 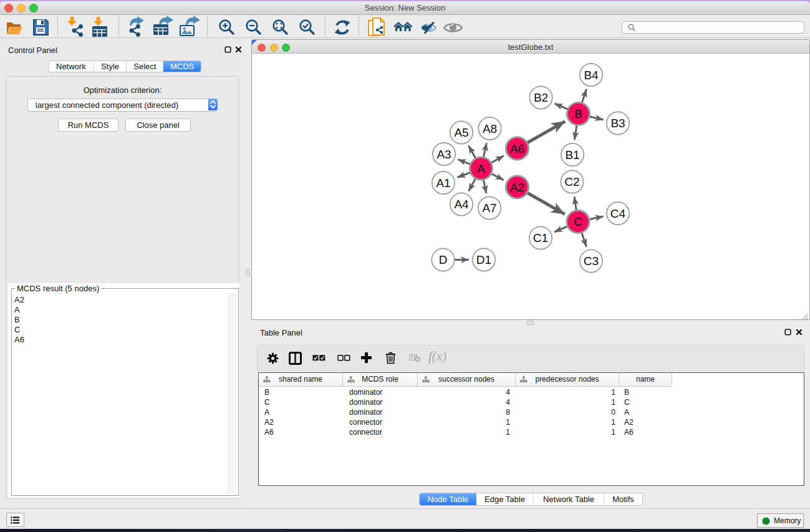 What do you see at coordinates (579, 114) in the screenshot?
I see `svg-text: B` at bounding box center [579, 114].